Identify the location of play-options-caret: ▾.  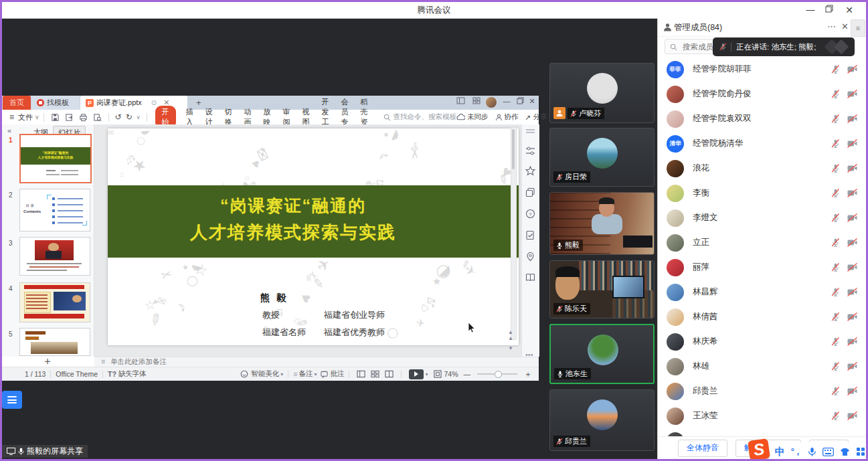
(426, 375).